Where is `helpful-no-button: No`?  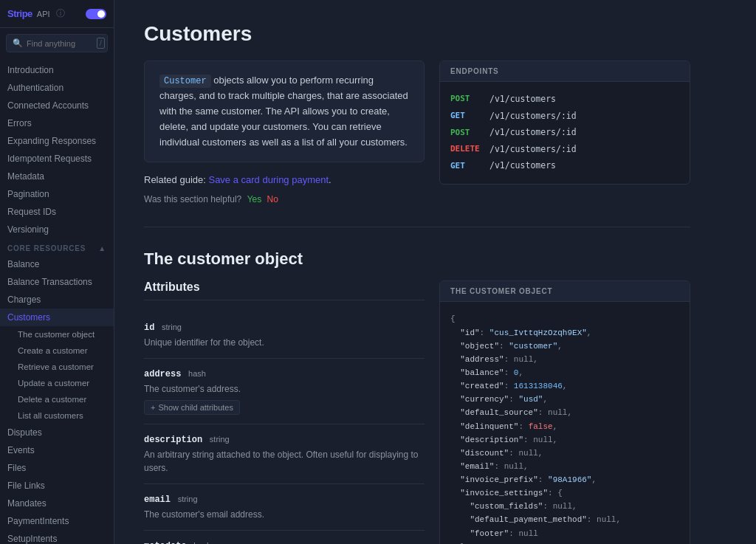
helpful-no-button: No is located at coordinates (273, 199).